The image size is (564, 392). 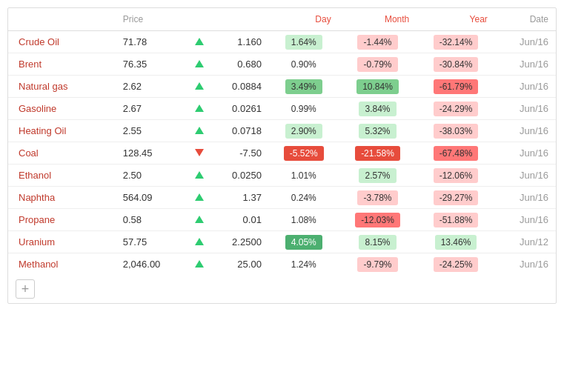 What do you see at coordinates (304, 131) in the screenshot?
I see `commodity-day-pct: 2.90%` at bounding box center [304, 131].